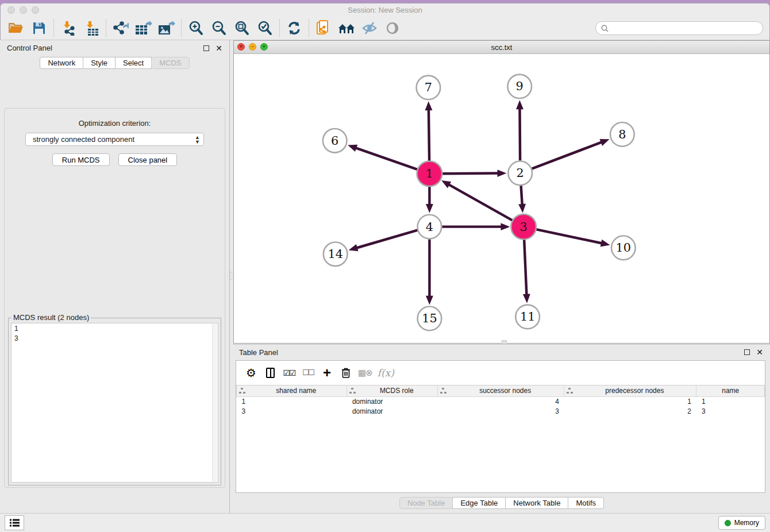 The height and width of the screenshot is (532, 770). Describe the element at coordinates (324, 28) in the screenshot. I see `clone-network-button` at that location.